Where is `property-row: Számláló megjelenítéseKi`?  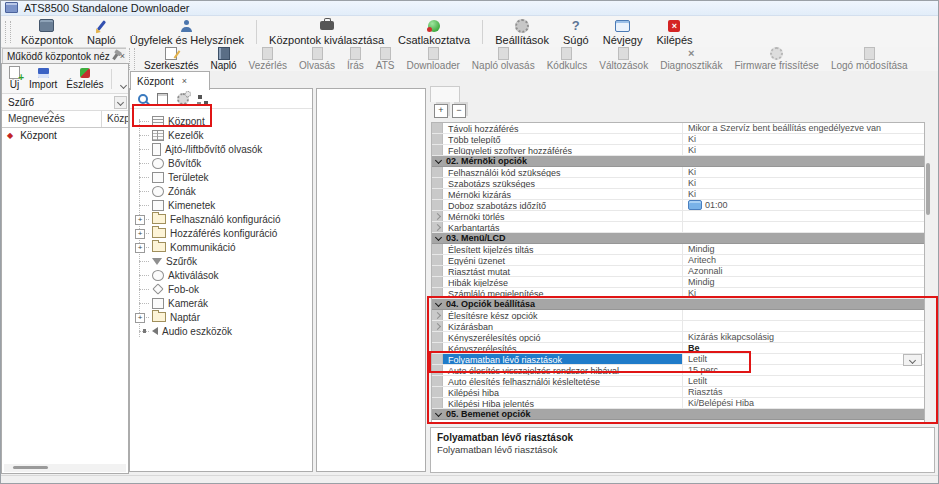
property-row: Számláló megjelenítéseKi is located at coordinates (678, 294).